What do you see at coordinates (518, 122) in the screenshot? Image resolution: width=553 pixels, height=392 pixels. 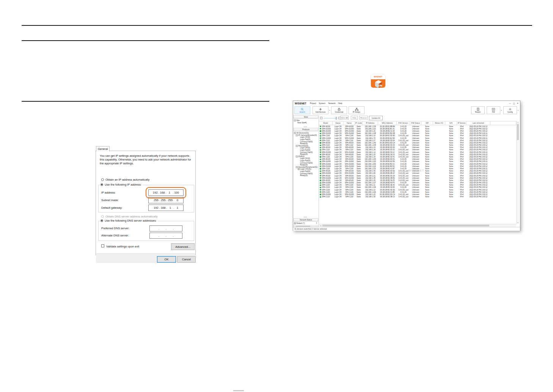 I see `scroll-up-icon: ▲` at bounding box center [518, 122].